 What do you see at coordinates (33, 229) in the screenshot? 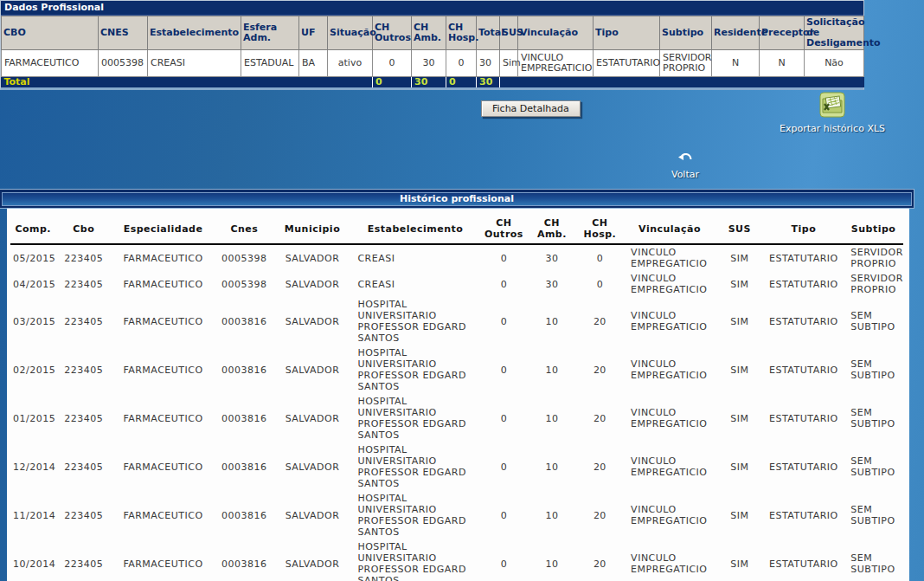
I see `column-header: Comp.` at bounding box center [33, 229].